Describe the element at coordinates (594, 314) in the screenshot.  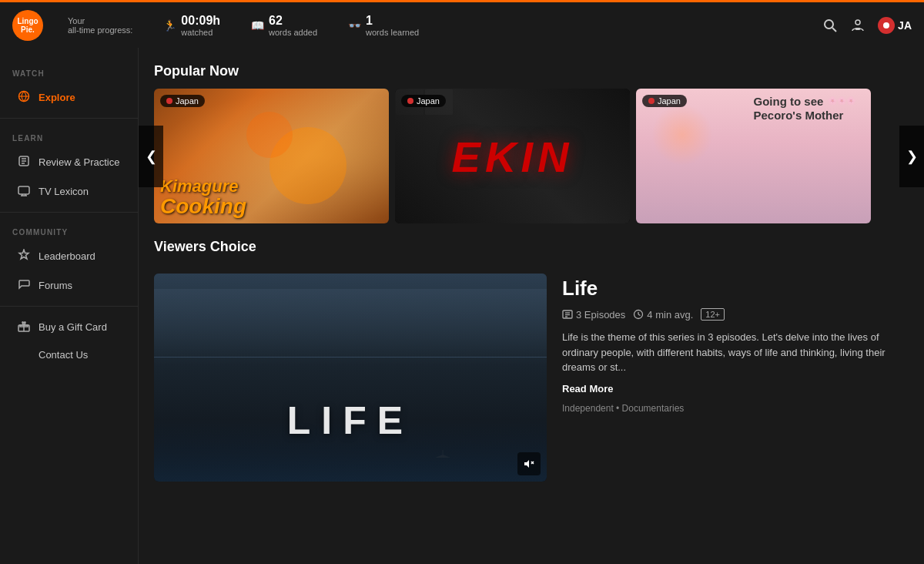
I see `episodes-meta: 3 Episodes` at that location.